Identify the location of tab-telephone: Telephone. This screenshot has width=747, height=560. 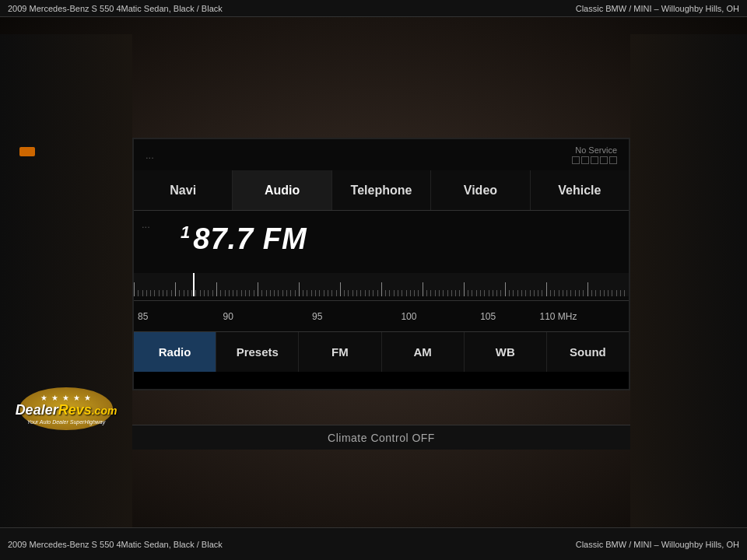
(381, 190).